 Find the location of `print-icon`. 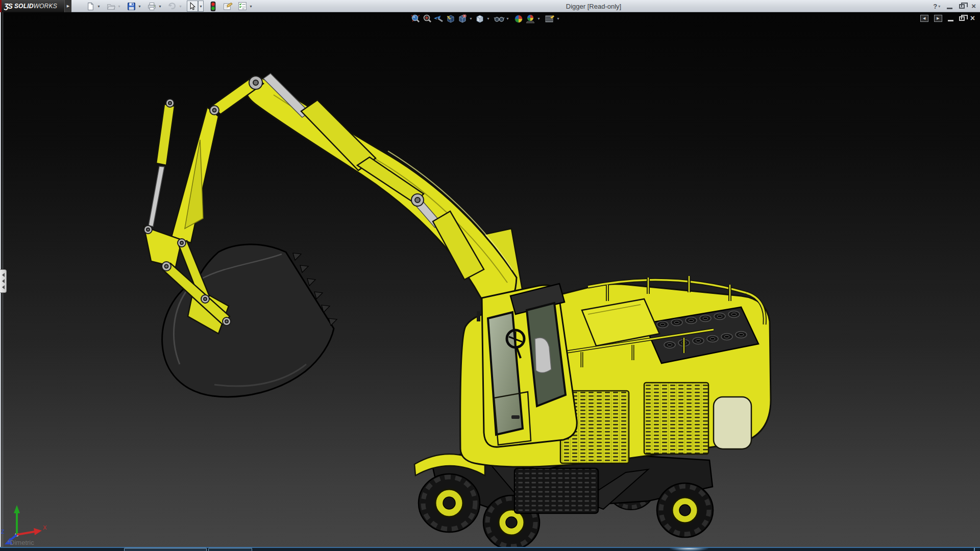

print-icon is located at coordinates (152, 6).